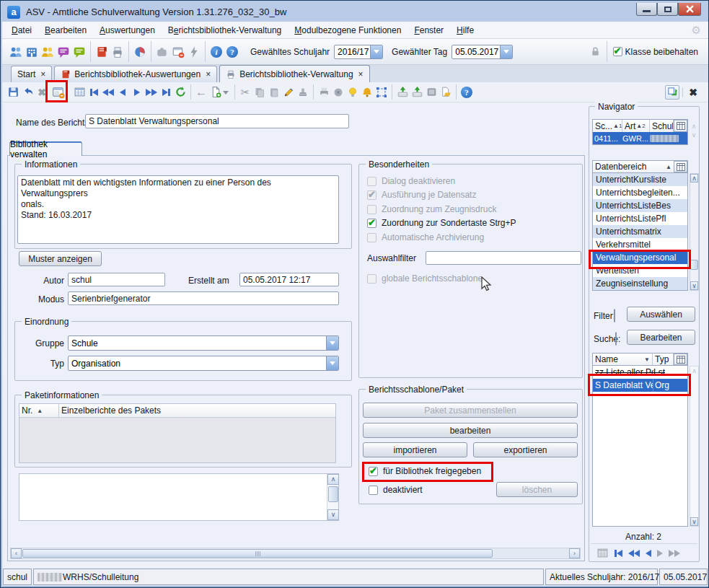  Describe the element at coordinates (203, 364) in the screenshot. I see `typ-combo: Organisation` at that location.